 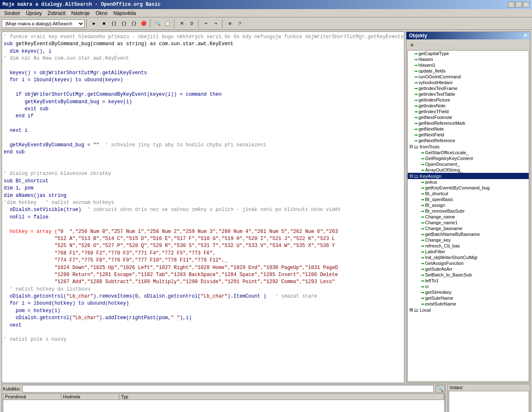 I want to click on list-item: ➡getNextReference, so click(x=468, y=141).